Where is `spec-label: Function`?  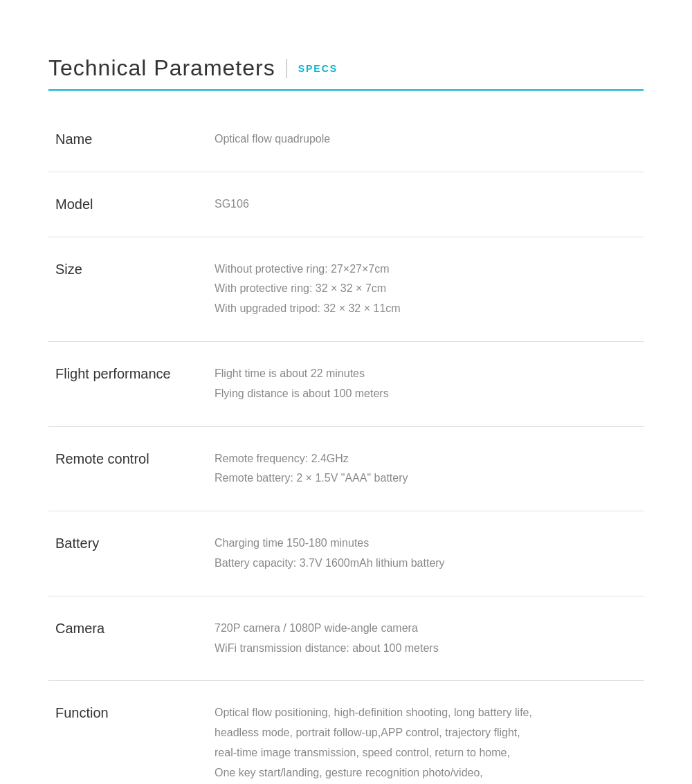 spec-label: Function is located at coordinates (125, 732).